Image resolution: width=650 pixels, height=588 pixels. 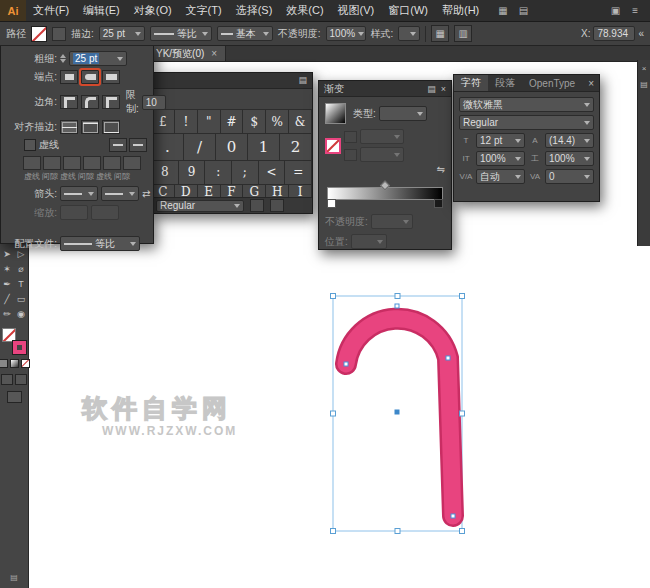 I want to click on align-stroke-inside-button, so click(x=90, y=127).